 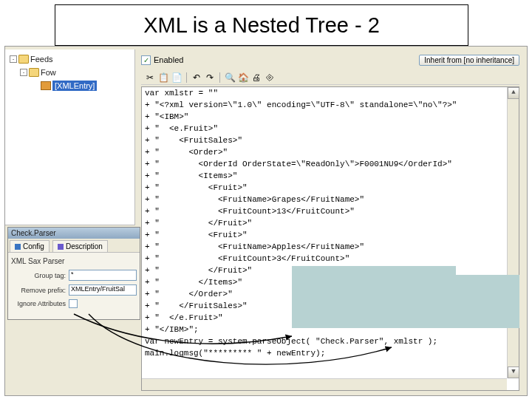 What do you see at coordinates (330, 152) in the screenshot?
I see `code-line: + " <Order>"` at bounding box center [330, 152].